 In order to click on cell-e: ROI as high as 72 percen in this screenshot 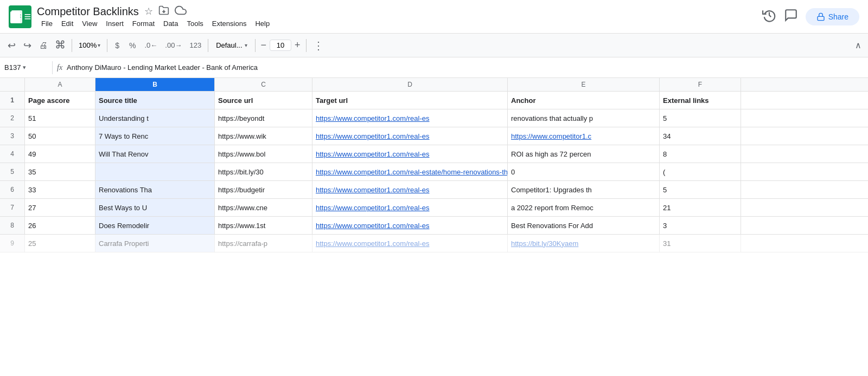, I will do `click(584, 154)`.